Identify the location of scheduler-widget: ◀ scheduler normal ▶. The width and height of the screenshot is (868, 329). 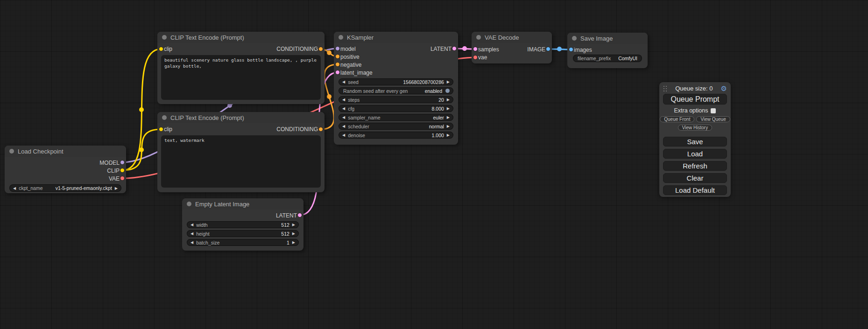
(396, 126).